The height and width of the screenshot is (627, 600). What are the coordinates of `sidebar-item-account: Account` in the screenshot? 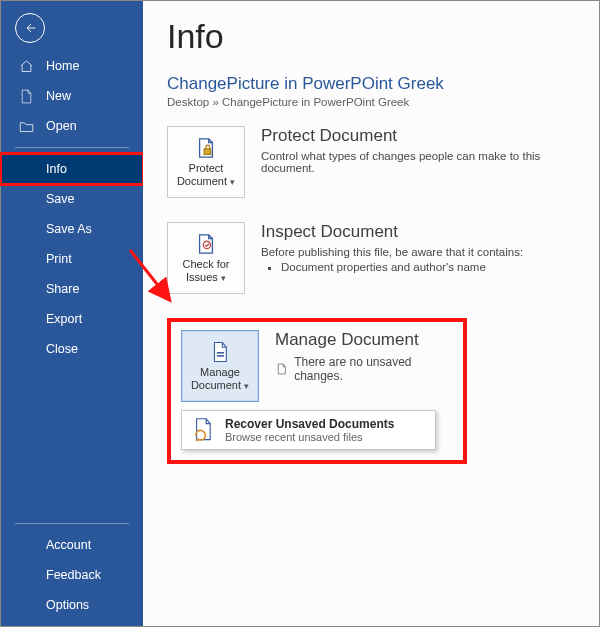 It's located at (72, 545).